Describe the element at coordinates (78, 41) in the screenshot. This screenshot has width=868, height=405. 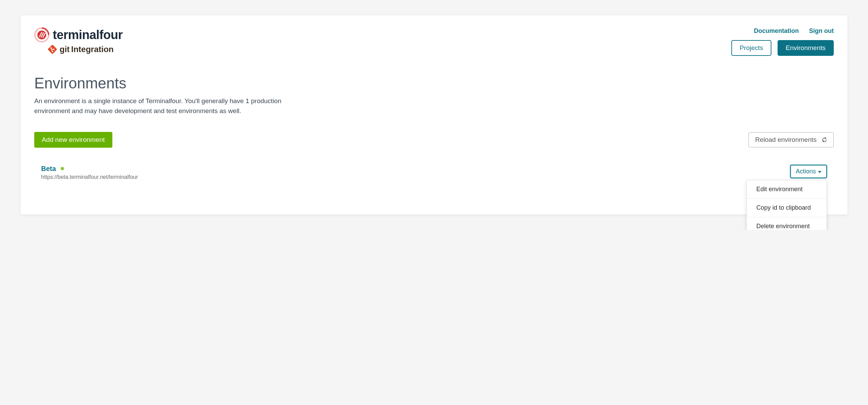
I see `logo-block: terminalfour git Integration` at that location.